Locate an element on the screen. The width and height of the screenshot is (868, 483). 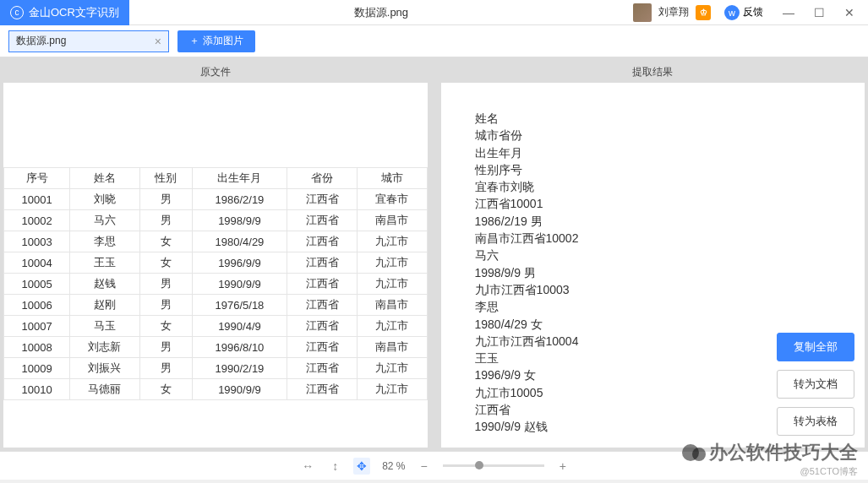
table-cell: 10006 is located at coordinates (37, 306).